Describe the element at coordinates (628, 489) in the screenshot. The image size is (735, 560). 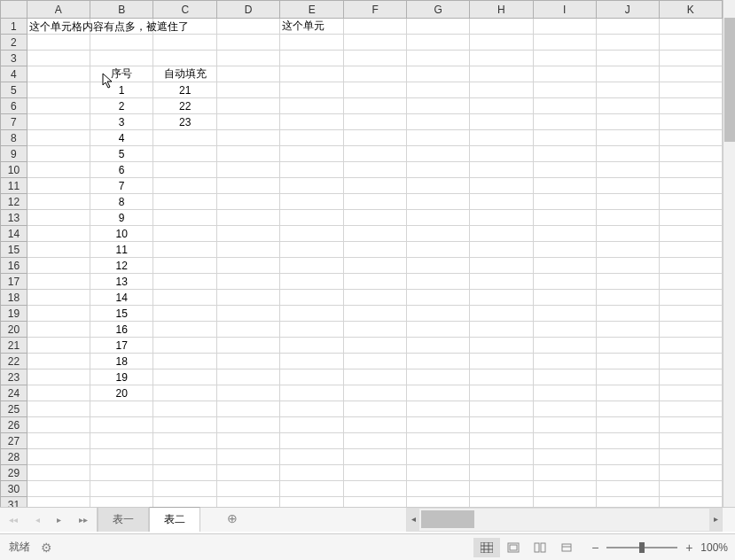
I see `cell-J30` at that location.